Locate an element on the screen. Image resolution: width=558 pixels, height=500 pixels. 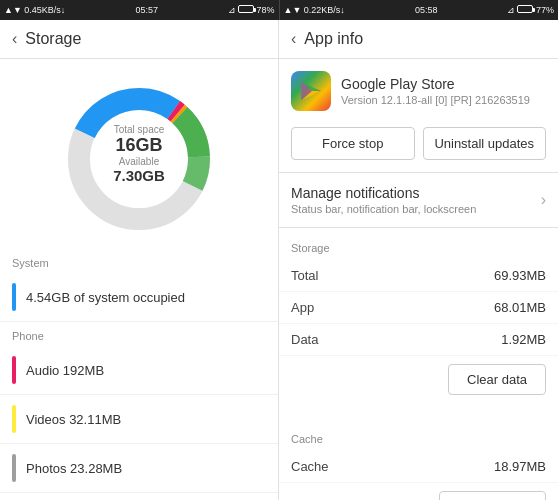
battery-pct-right: 77% is located at coordinates (545, 10).